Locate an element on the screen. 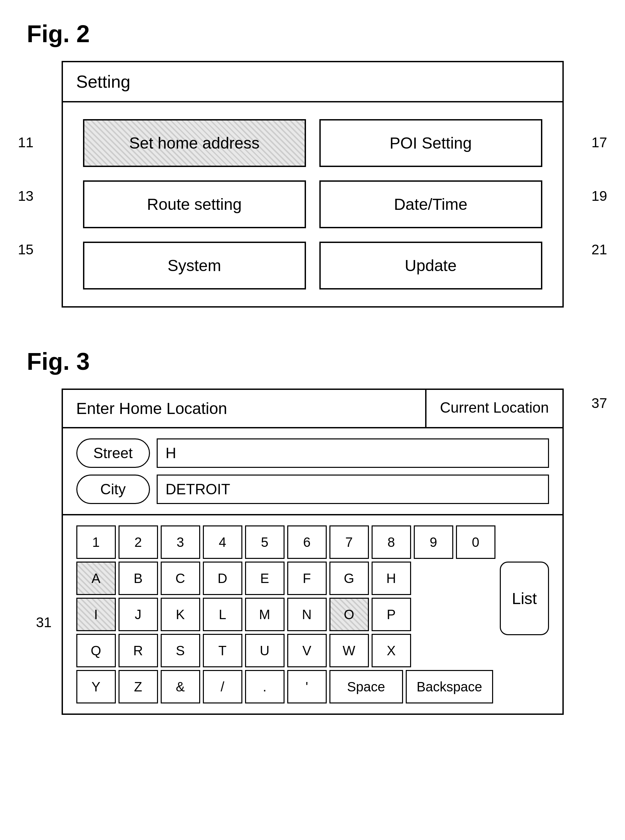  bottom-row: Y Z & / . ' Space Backspace is located at coordinates (285, 687).